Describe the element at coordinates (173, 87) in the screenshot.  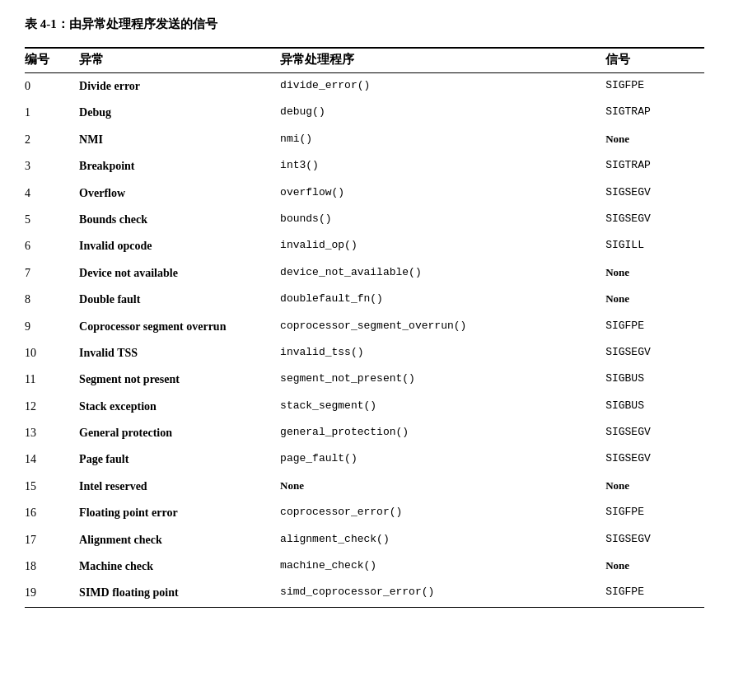
I see `cell-exception: Divide error` at that location.